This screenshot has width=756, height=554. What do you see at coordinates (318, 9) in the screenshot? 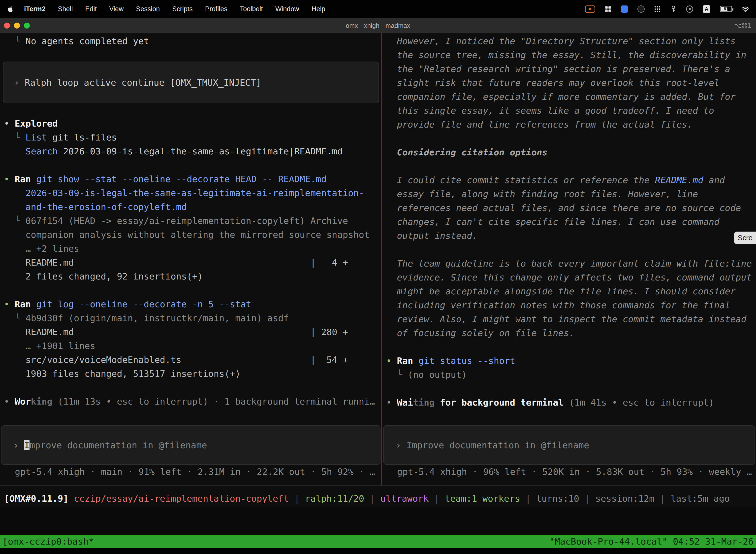
I see `menu-item-help: Help` at bounding box center [318, 9].